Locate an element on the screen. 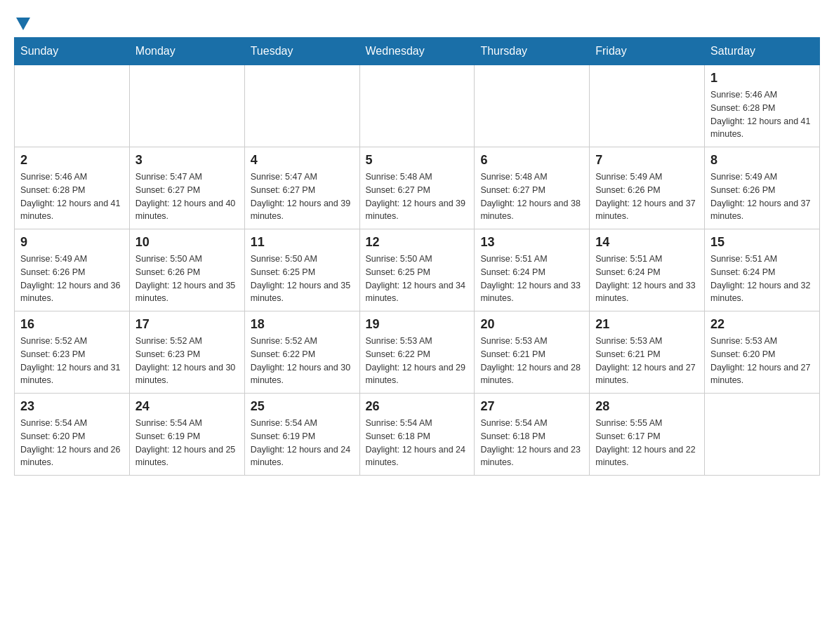 Image resolution: width=834 pixels, height=644 pixels. page-header is located at coordinates (417, 22).